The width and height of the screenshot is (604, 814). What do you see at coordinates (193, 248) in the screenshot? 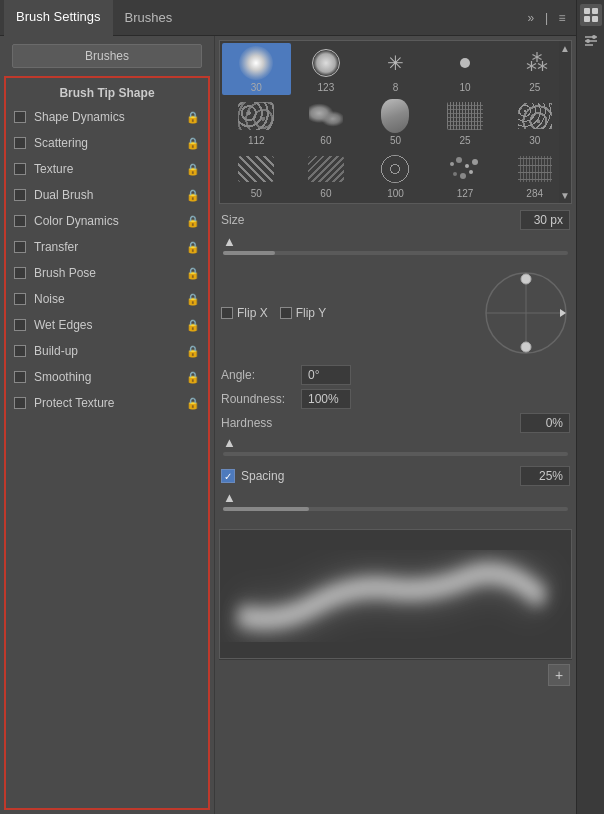
I see `lock-transfer-icon: 🔒` at bounding box center [193, 248].